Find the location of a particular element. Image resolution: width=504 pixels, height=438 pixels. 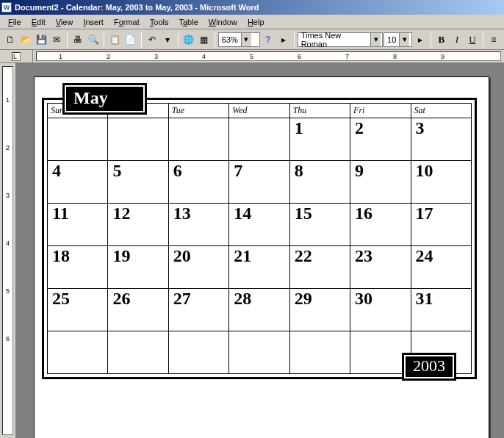

menu-view: View is located at coordinates (65, 22).